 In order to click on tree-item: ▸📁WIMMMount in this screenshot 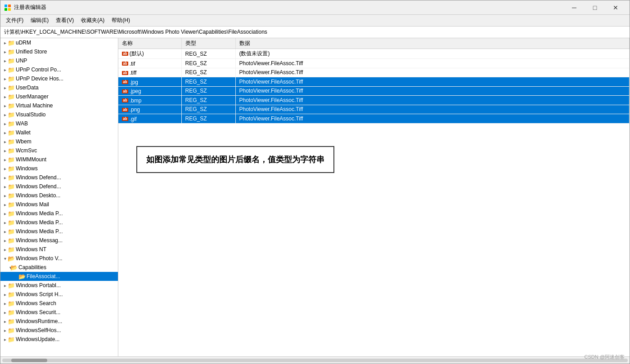, I will do `click(59, 160)`.